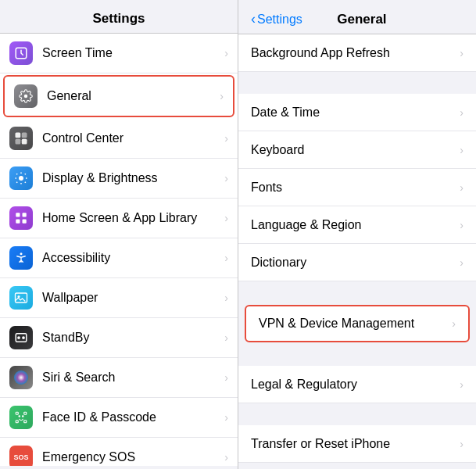 Image resolution: width=476 pixels, height=469 pixels. What do you see at coordinates (461, 225) in the screenshot?
I see `language-region-chevron-icon: ›` at bounding box center [461, 225].